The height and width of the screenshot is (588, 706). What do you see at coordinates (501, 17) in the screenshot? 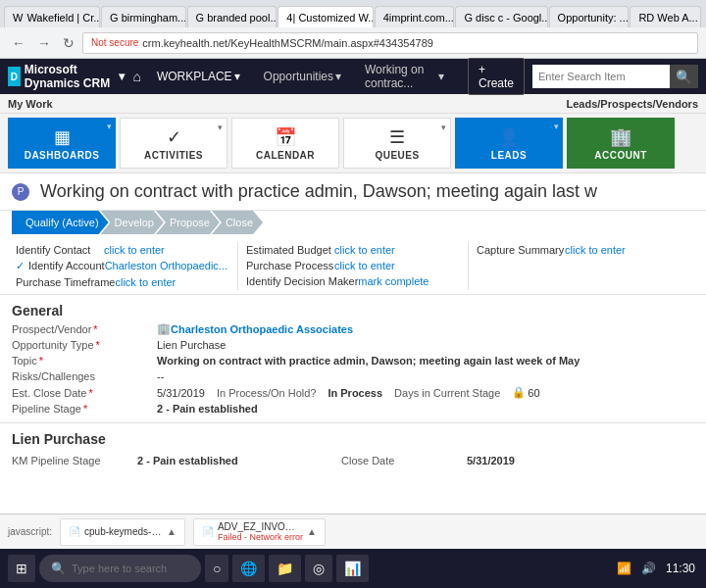
I see `tab-6: G disc c - Googl... ×` at bounding box center [501, 17].